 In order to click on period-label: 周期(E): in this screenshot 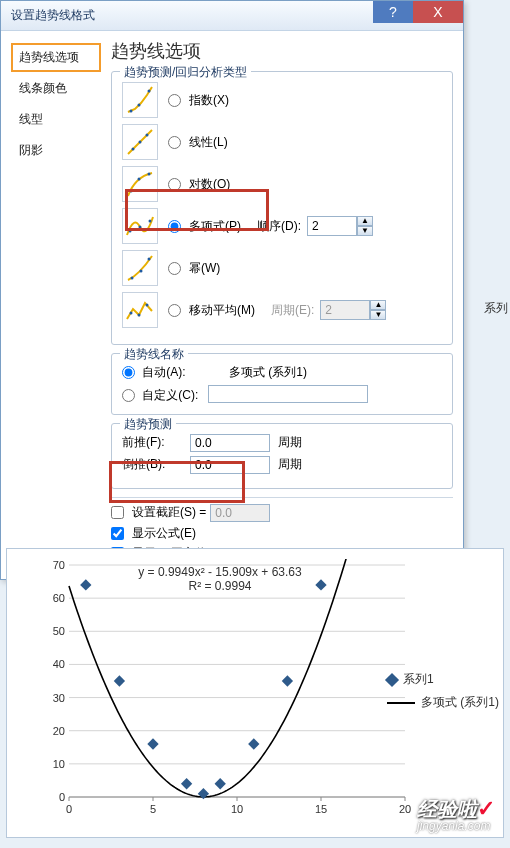, I will do `click(292, 310)`.